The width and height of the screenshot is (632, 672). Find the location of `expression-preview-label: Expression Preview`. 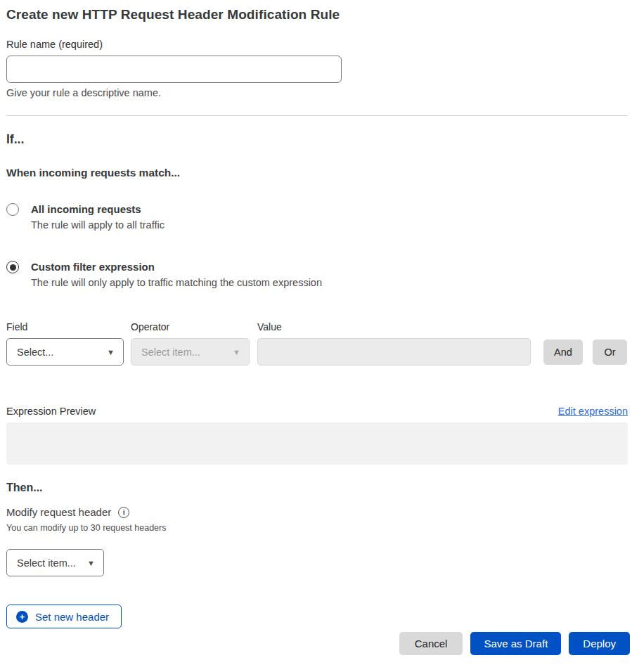

expression-preview-label: Expression Preview is located at coordinates (51, 411).